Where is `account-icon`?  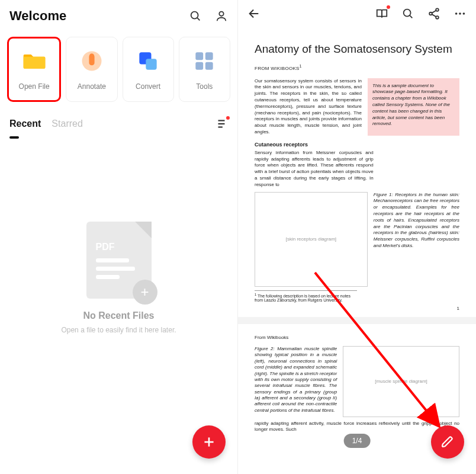
account-icon is located at coordinates (221, 16).